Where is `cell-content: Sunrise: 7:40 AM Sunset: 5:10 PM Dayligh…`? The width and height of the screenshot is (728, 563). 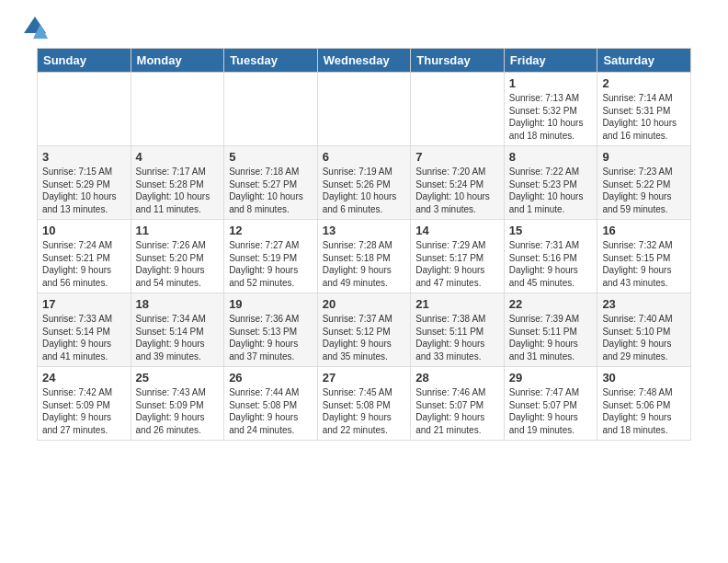 cell-content: Sunrise: 7:40 AM Sunset: 5:10 PM Dayligh… is located at coordinates (643, 338).